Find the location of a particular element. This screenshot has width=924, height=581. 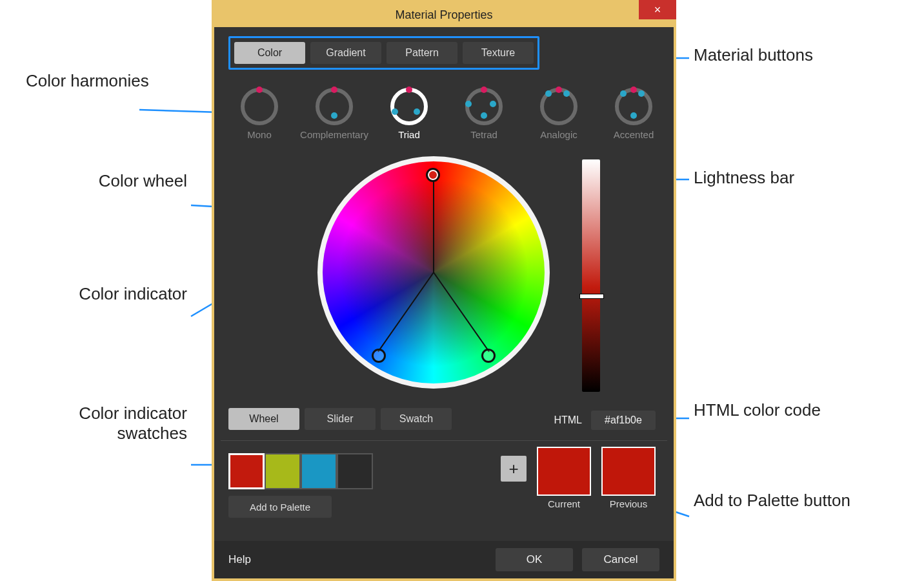

current-label: Current is located at coordinates (564, 504).